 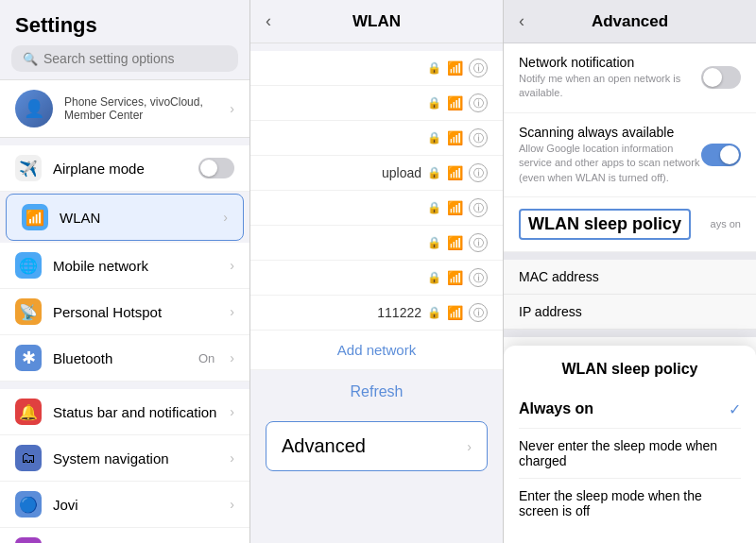 I want to click on scanning-desc: Allow Google location information servic…, so click(x=610, y=163).